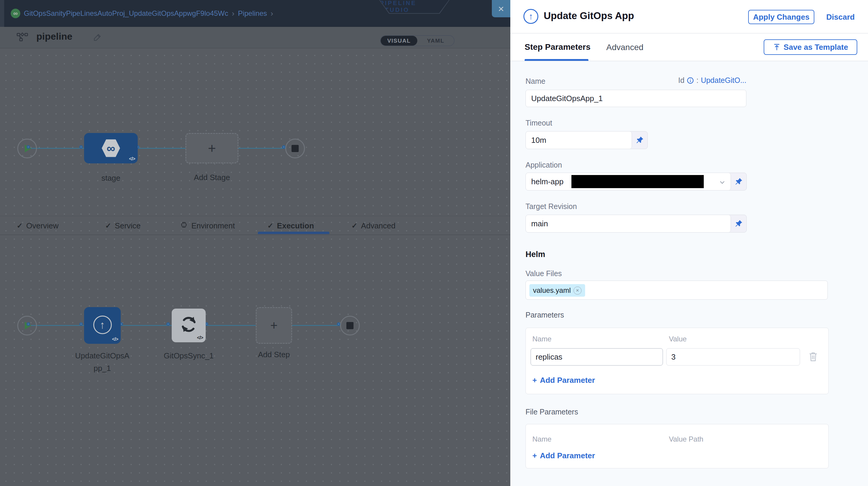 Image resolution: width=868 pixels, height=486 pixels. I want to click on step1-label-line1: UpdateGitOpsA, so click(102, 356).